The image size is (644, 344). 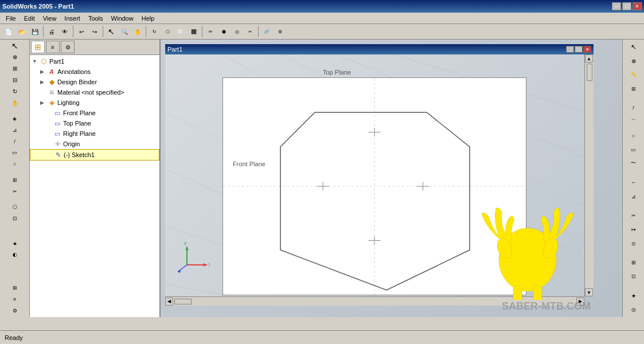 I want to click on tree-annotations: ▶ A Annotations, so click(x=95, y=72).